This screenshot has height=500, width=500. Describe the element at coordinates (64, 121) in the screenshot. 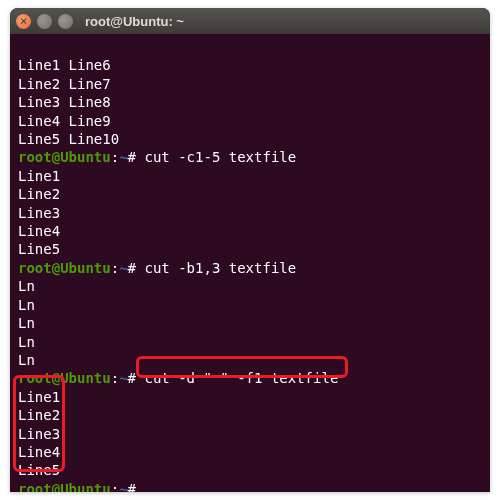

I see `output-line: Line4 Line9` at that location.